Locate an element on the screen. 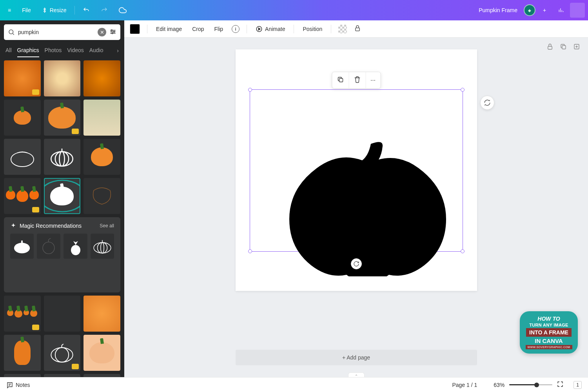  tab-photos: Photos is located at coordinates (53, 51).